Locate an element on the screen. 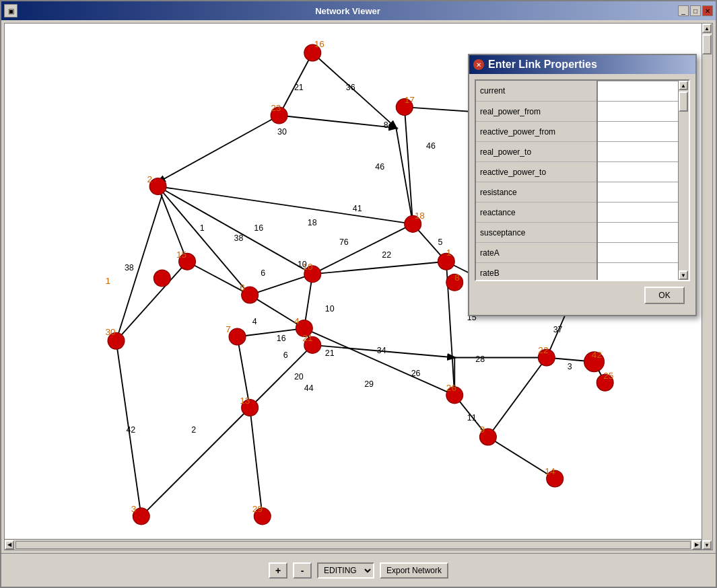  field-input-rateA is located at coordinates (643, 253).